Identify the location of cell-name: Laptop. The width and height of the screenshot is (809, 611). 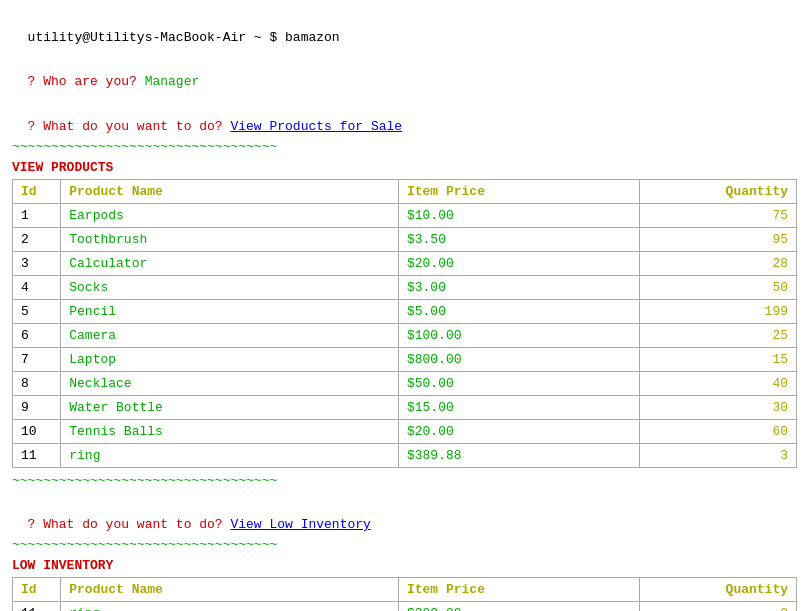
(230, 360).